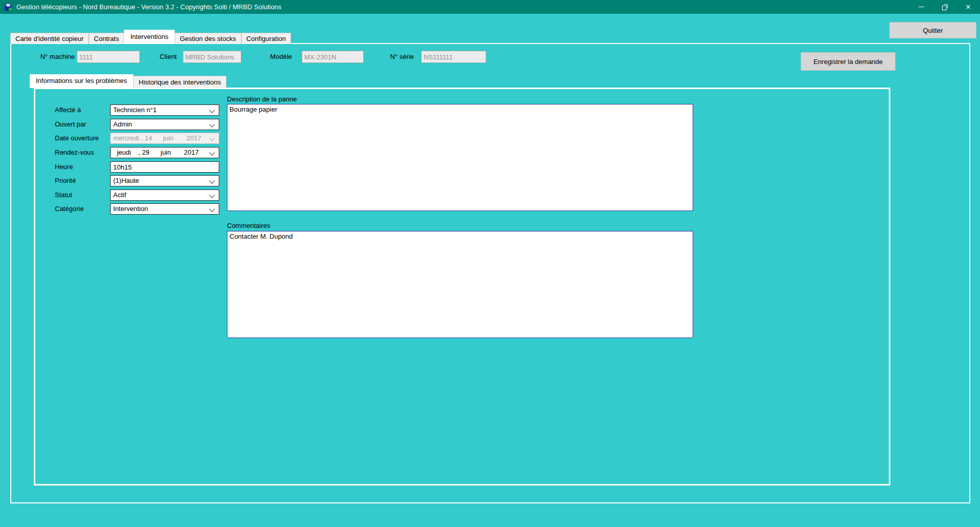  Describe the element at coordinates (266, 38) in the screenshot. I see `tab-configuration: Configuration` at that location.